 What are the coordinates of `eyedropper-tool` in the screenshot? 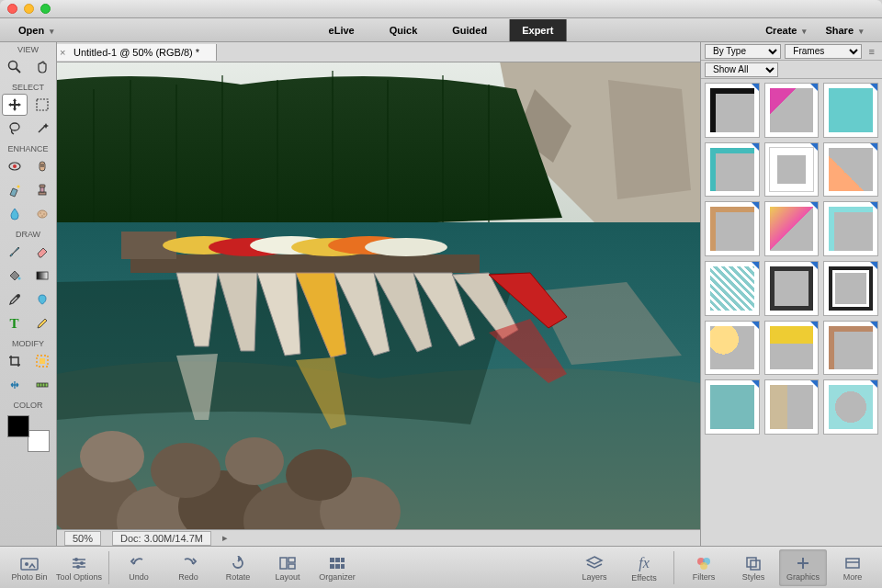 It's located at (15, 300).